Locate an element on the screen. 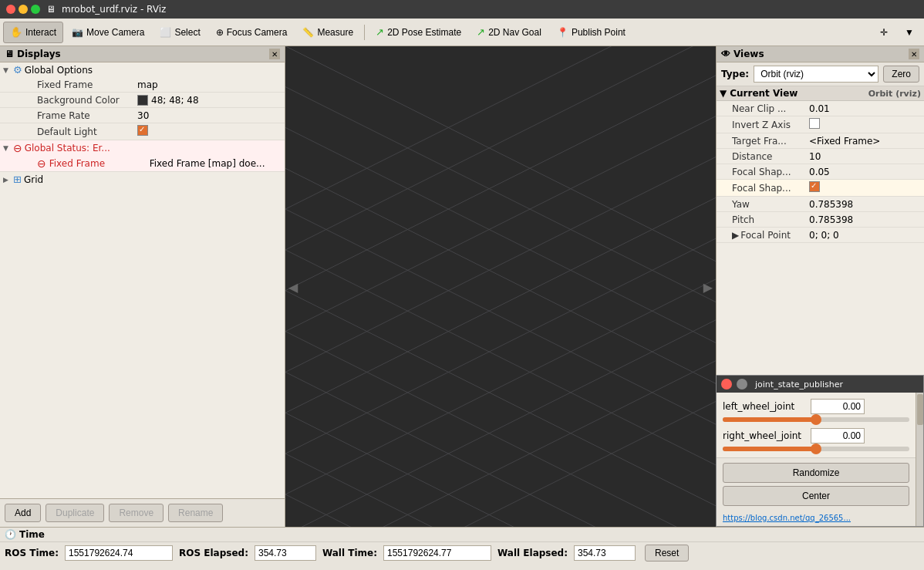 The height and width of the screenshot is (570, 924). close-button is located at coordinates (11, 9).